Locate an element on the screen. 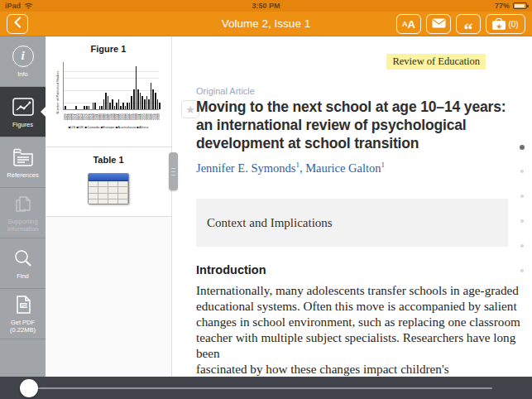 The image size is (532, 399). tool-sidebar: i Info Figures is located at coordinates (23, 207).